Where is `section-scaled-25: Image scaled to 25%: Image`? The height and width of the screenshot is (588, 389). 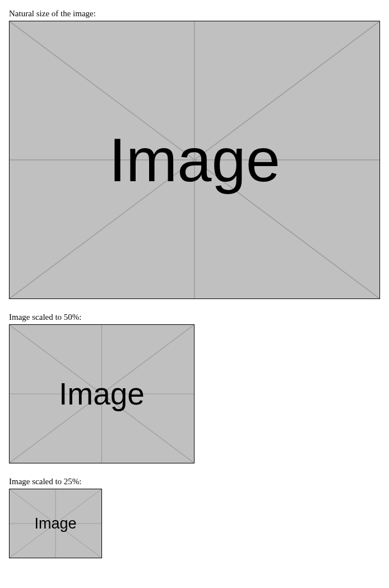
section-scaled-25: Image scaled to 25%: Image is located at coordinates (194, 517).